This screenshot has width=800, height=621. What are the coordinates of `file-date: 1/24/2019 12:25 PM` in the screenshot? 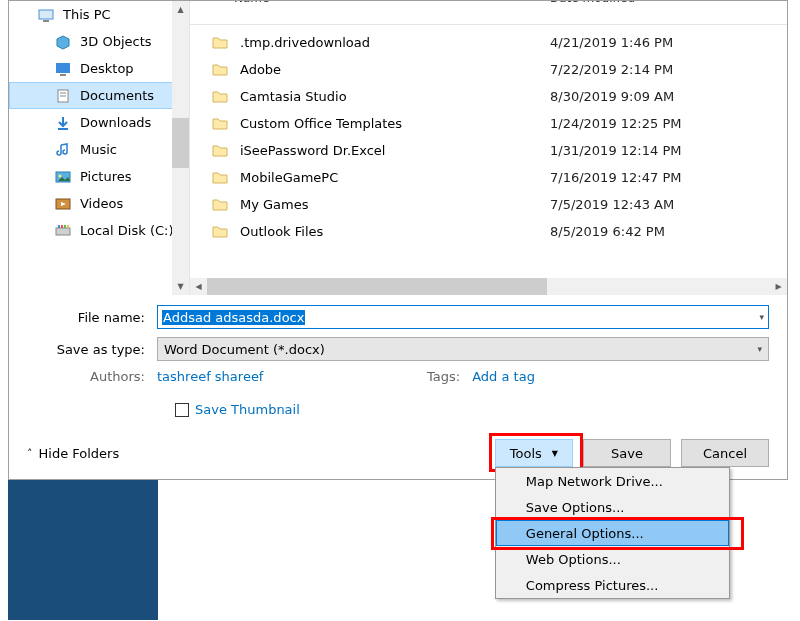 It's located at (616, 124).